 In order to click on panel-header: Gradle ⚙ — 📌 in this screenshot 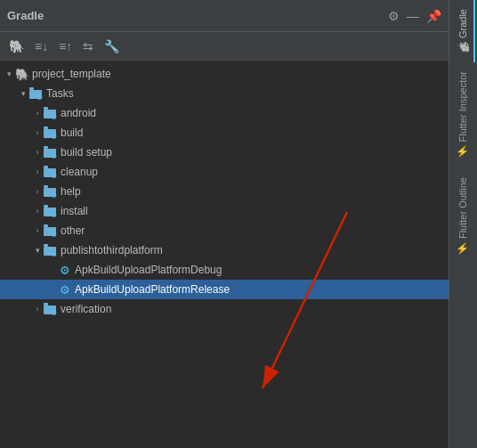, I will do `click(224, 16)`.